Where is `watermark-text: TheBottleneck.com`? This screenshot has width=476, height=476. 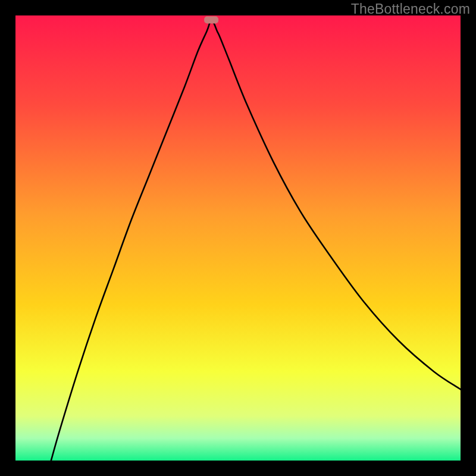
watermark-text: TheBottleneck.com is located at coordinates (411, 10).